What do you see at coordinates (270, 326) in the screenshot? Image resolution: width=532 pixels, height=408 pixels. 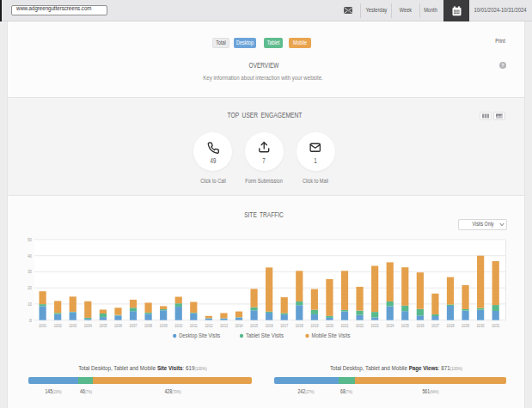 I see `svg-text: 10/16` at bounding box center [270, 326].